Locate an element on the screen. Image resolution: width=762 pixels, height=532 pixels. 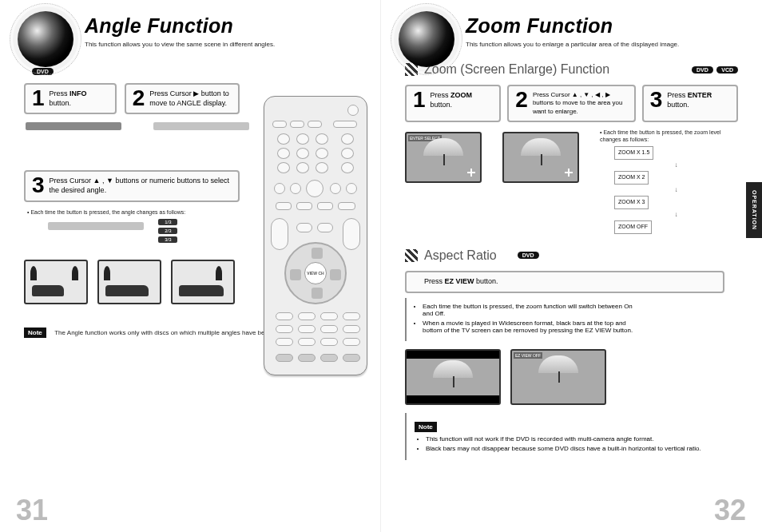
zoom-level-sequence: ZOOM X 1.5 ↓ ZOOM X 2 ↓ ZOOM X 3 ↓ ZOOM … is located at coordinates (676, 190).